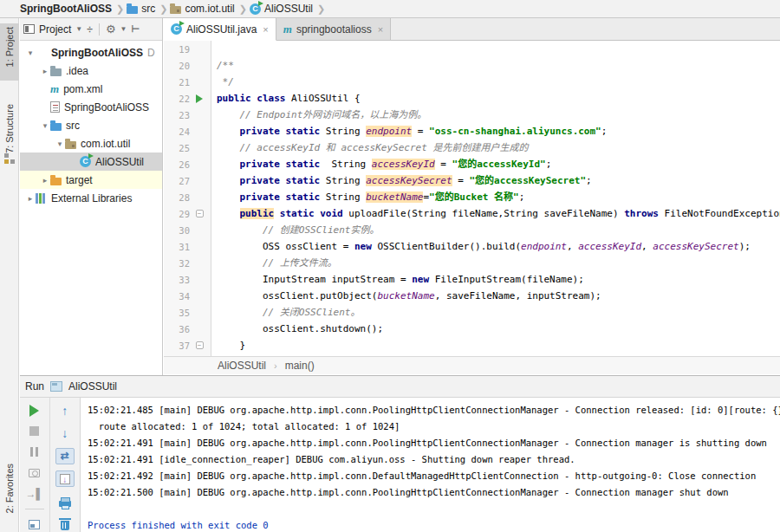 The width and height of the screenshot is (780, 532). What do you see at coordinates (199, 99) in the screenshot?
I see `run-gutter-icon` at bounding box center [199, 99].